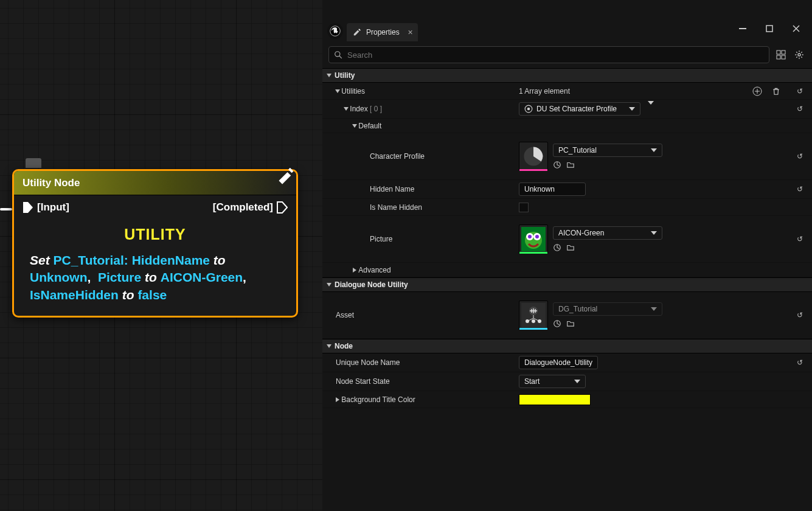 This screenshot has width=812, height=511. I want to click on node-title-text: Utility Node, so click(51, 183).